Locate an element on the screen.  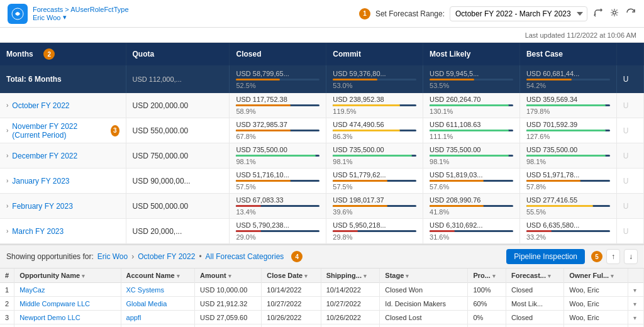
opp-name-cell: MayCaz is located at coordinates (68, 290).